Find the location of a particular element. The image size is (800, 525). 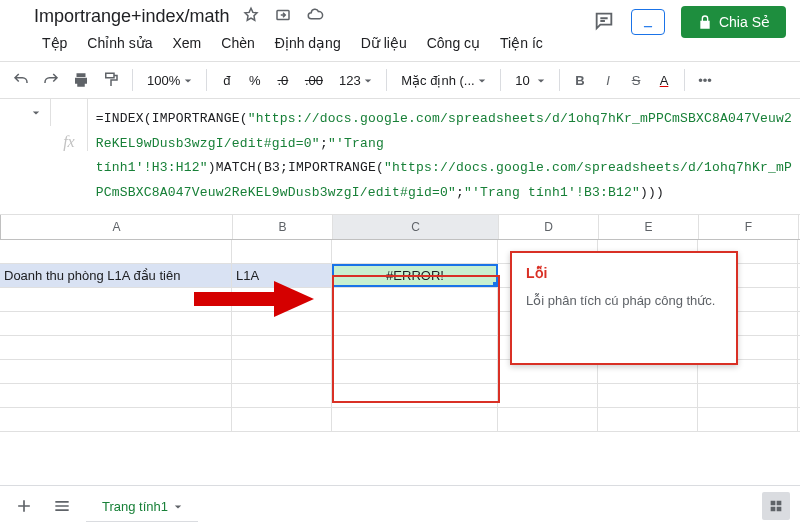

percent-button: % is located at coordinates (255, 80).